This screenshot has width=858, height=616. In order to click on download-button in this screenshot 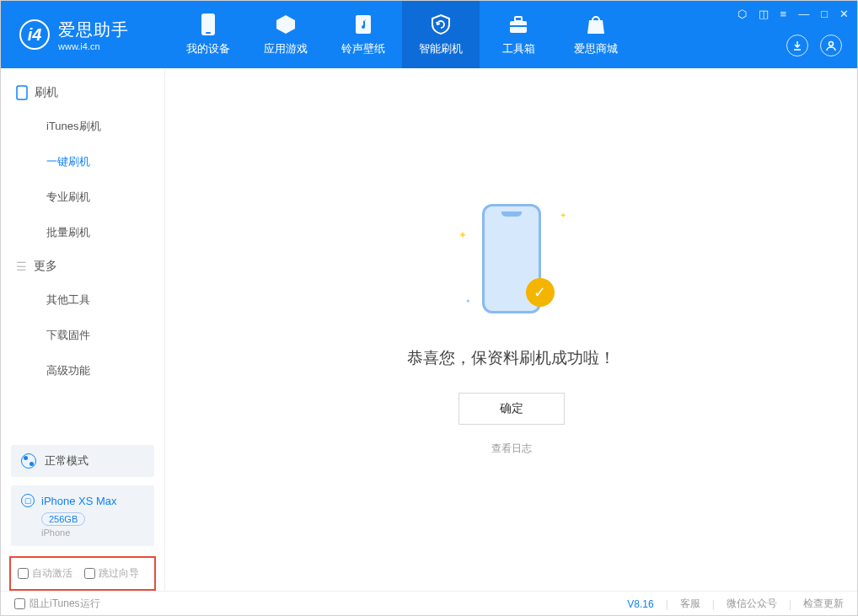, I will do `click(797, 46)`.